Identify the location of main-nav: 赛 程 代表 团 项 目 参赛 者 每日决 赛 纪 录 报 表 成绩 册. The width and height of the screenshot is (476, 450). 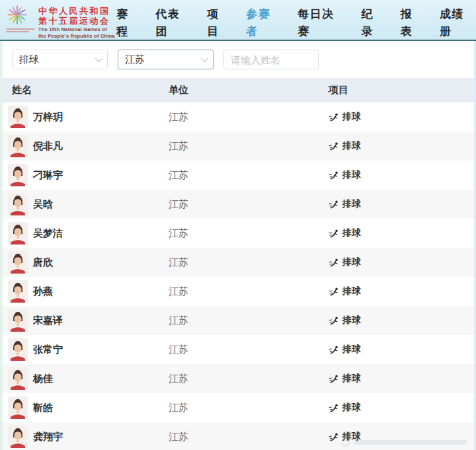
(293, 20).